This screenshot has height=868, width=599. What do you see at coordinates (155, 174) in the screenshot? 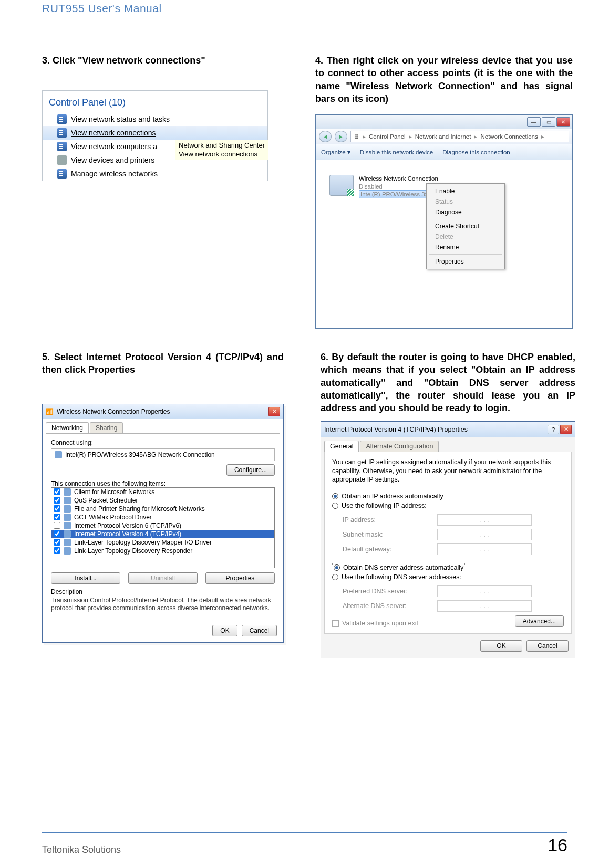
I see `cp-item: Manage wireless networks` at bounding box center [155, 174].